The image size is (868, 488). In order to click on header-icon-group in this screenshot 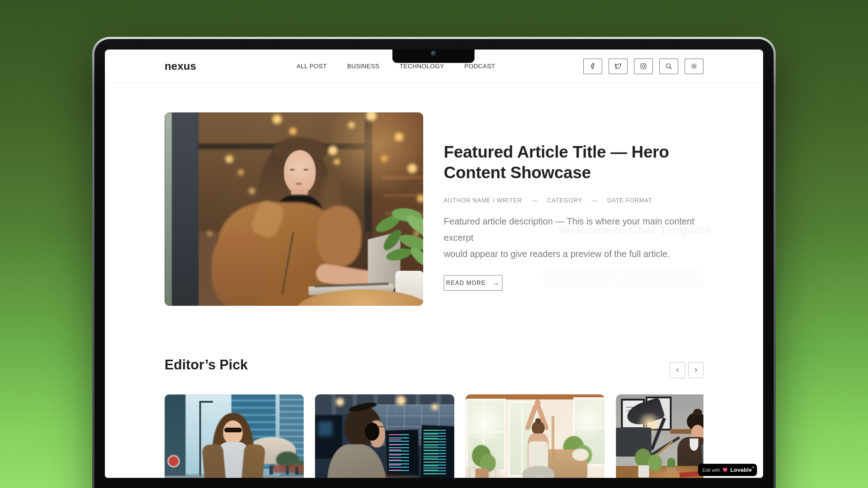, I will do `click(643, 67)`.